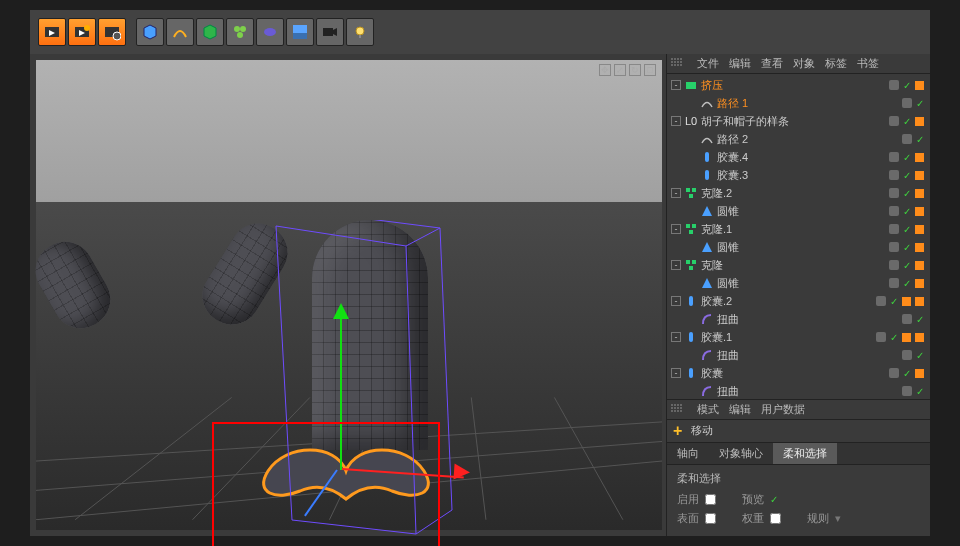  I want to click on tree-row: 圆锥✓, so click(798, 247).